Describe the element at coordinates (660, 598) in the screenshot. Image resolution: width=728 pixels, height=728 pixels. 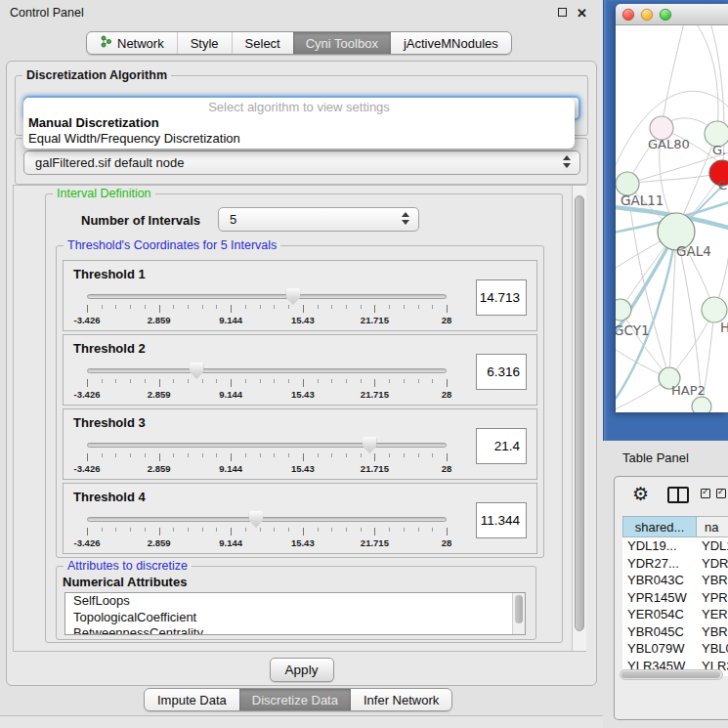
I see `table-cell: YPR145W` at that location.